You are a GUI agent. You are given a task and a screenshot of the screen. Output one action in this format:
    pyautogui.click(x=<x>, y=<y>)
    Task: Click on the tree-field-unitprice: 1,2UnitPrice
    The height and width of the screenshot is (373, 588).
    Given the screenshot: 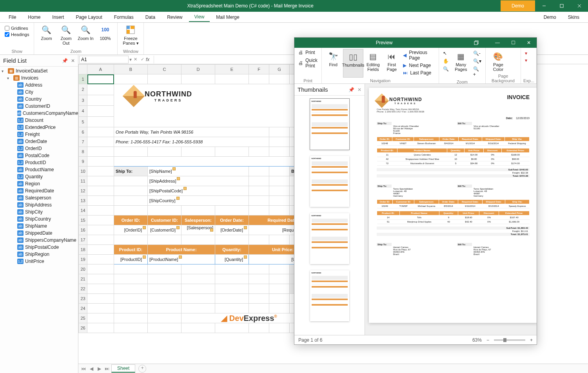 What is the action you would take?
    pyautogui.click(x=39, y=261)
    